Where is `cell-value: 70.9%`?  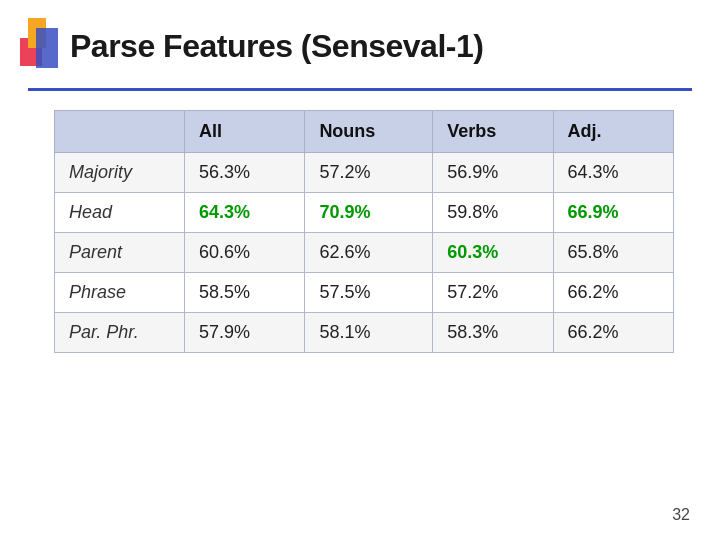
cell-value: 70.9% is located at coordinates (369, 213).